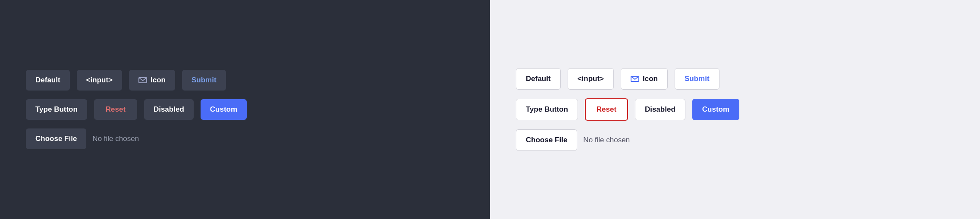 The width and height of the screenshot is (980, 219). What do you see at coordinates (618, 79) in the screenshot?
I see `light-row-1: Default <input> Icon Submit` at bounding box center [618, 79].